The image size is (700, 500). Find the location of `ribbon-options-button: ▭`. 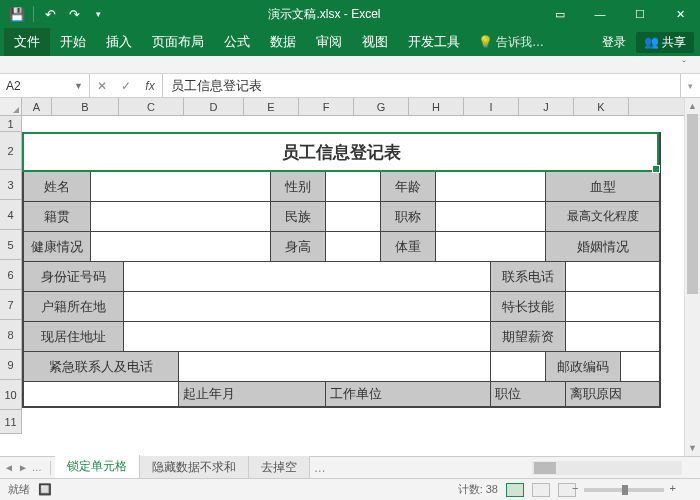

ribbon-options-button: ▭ is located at coordinates (560, 14).